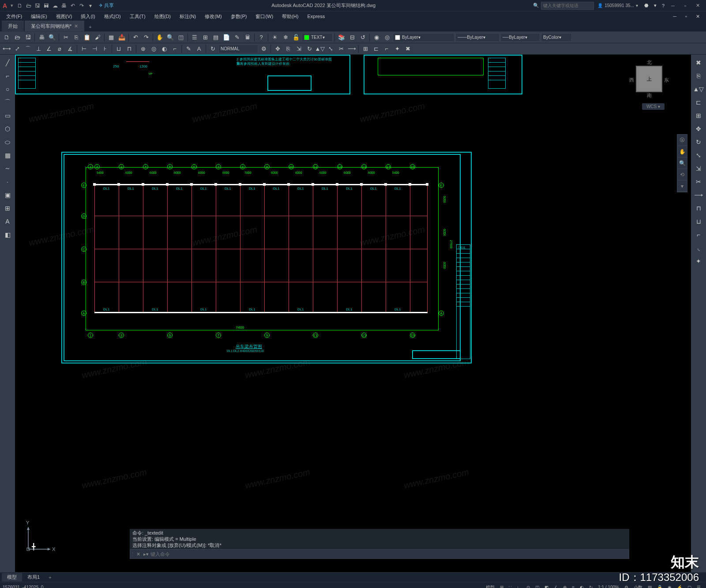  Describe the element at coordinates (573, 586) in the screenshot. I see `status-lwt-icon: ≡` at that location.